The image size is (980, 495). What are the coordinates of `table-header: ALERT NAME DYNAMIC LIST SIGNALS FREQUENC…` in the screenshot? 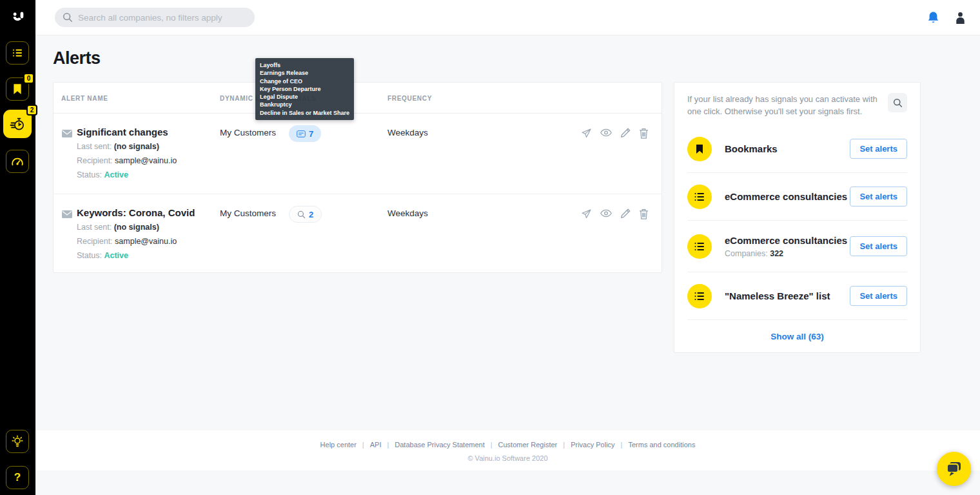 It's located at (357, 98).